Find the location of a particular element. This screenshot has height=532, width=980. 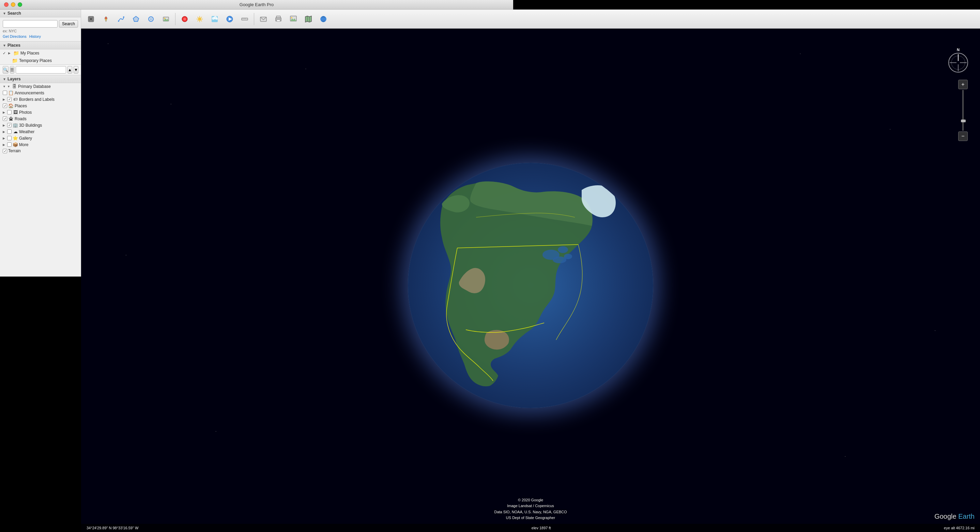

sky-tool-button is located at coordinates (215, 19).